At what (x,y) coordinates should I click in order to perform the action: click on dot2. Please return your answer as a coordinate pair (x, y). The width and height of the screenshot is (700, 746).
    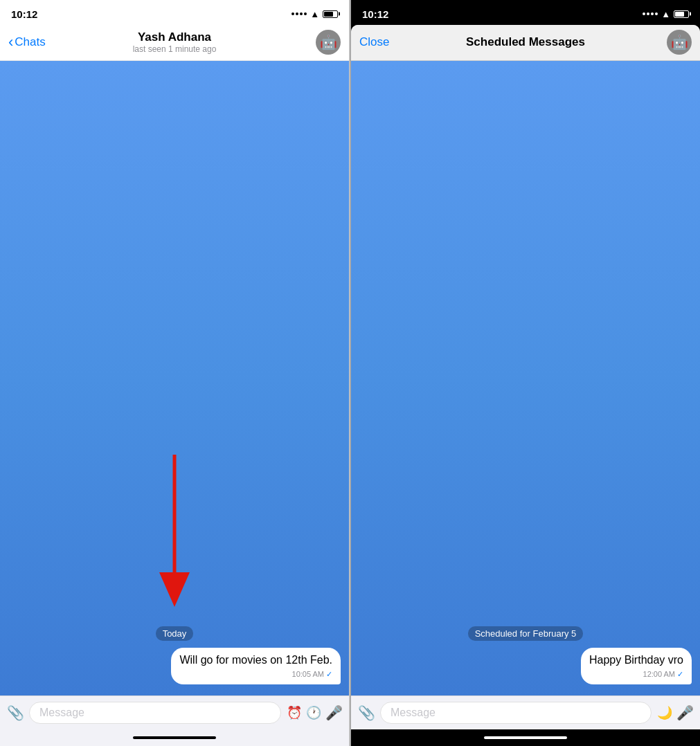
    Looking at the image, I should click on (297, 14).